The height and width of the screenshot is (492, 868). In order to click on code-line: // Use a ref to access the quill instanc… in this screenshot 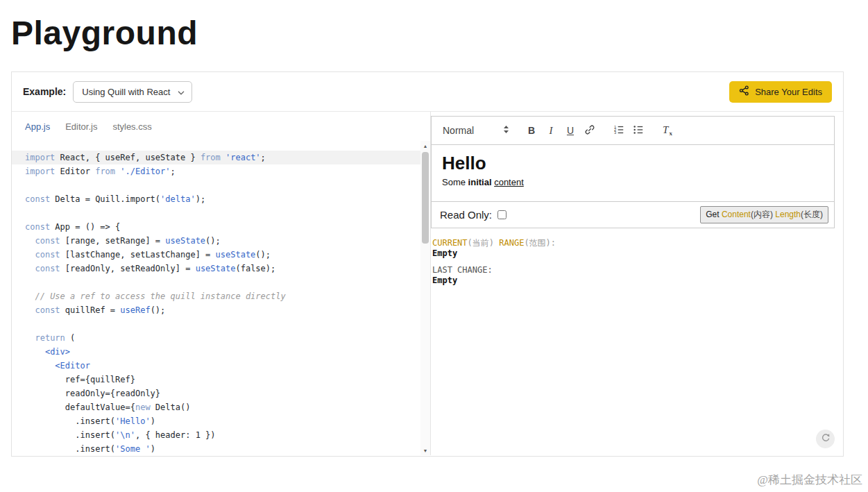, I will do `click(216, 296)`.